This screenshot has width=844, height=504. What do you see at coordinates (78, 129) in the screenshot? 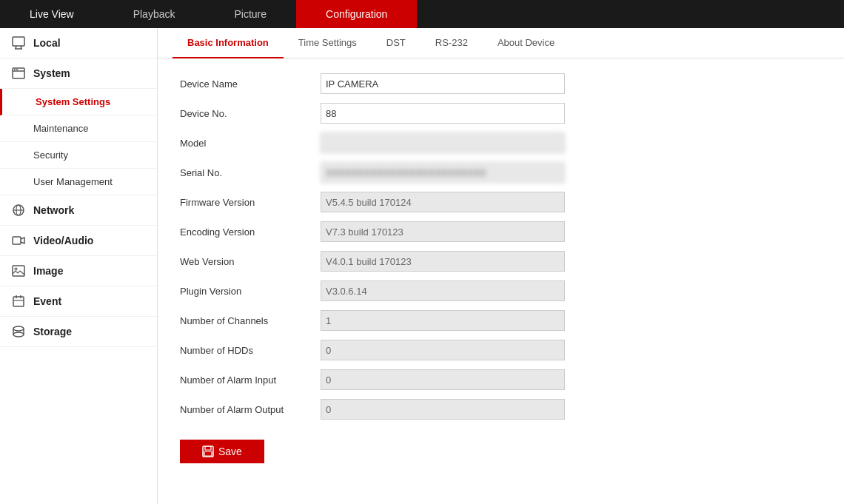
I see `sidebar-item-maintenance: Maintenance` at bounding box center [78, 129].